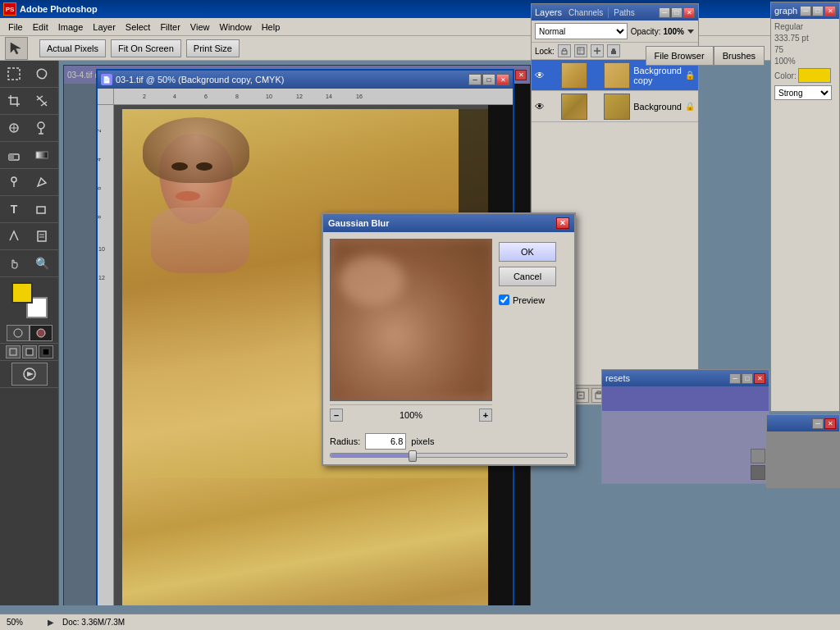  Describe the element at coordinates (806, 11) in the screenshot. I see `char-minimize-btn: ─` at that location.